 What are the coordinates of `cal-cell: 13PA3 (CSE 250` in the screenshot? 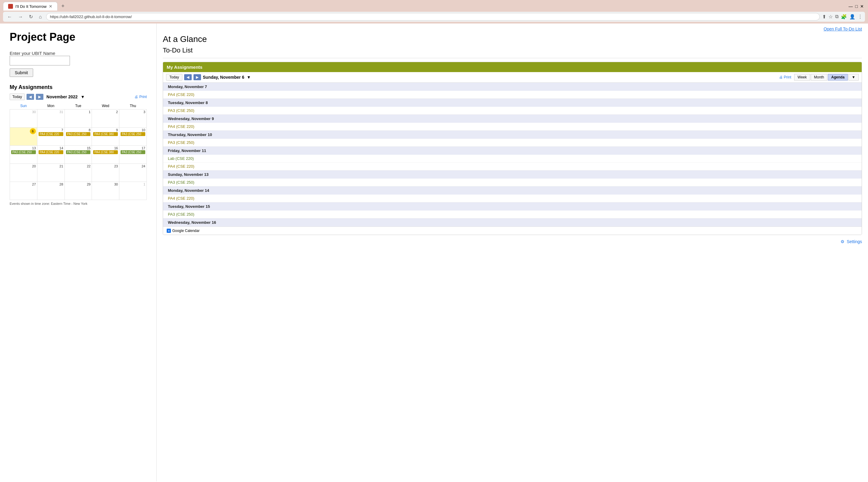 It's located at (24, 155).